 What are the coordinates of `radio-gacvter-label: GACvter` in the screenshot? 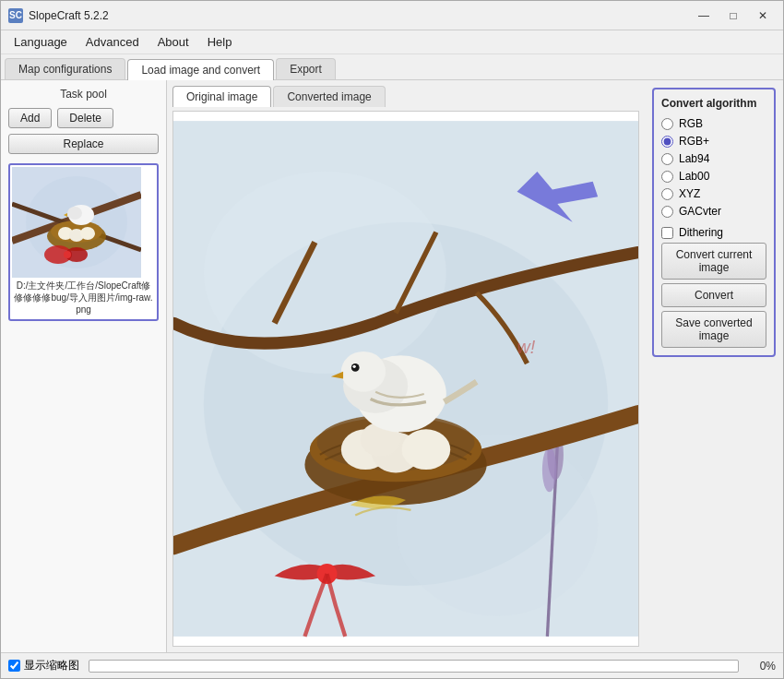 It's located at (700, 211).